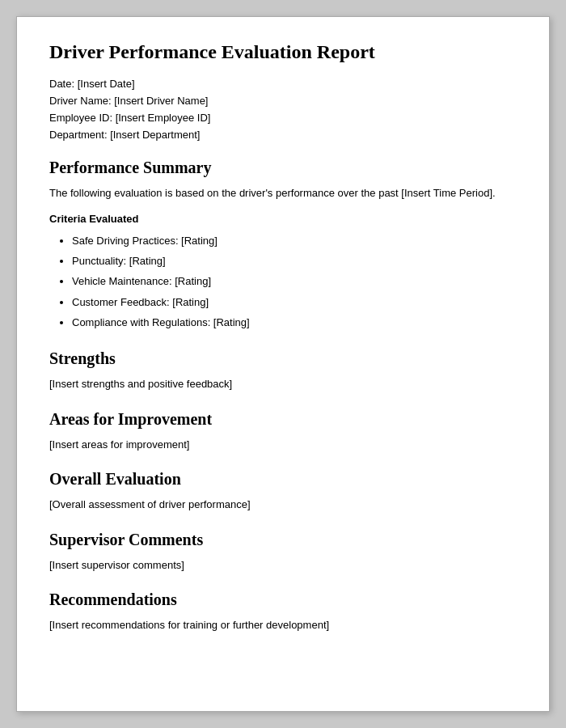 This screenshot has width=566, height=728. Describe the element at coordinates (283, 52) in the screenshot. I see `report-title: Driver Performance Evaluation Report` at that location.